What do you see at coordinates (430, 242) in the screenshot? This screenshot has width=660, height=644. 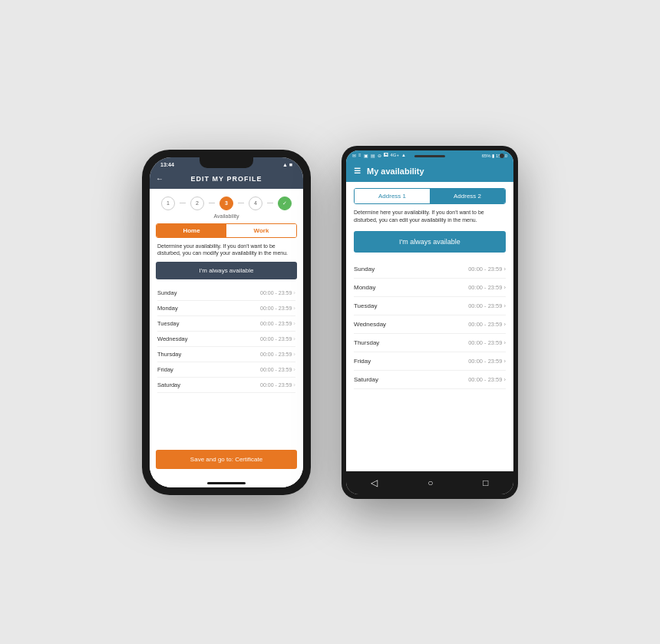 I see `android-always-available-button: I'm always available` at bounding box center [430, 242].